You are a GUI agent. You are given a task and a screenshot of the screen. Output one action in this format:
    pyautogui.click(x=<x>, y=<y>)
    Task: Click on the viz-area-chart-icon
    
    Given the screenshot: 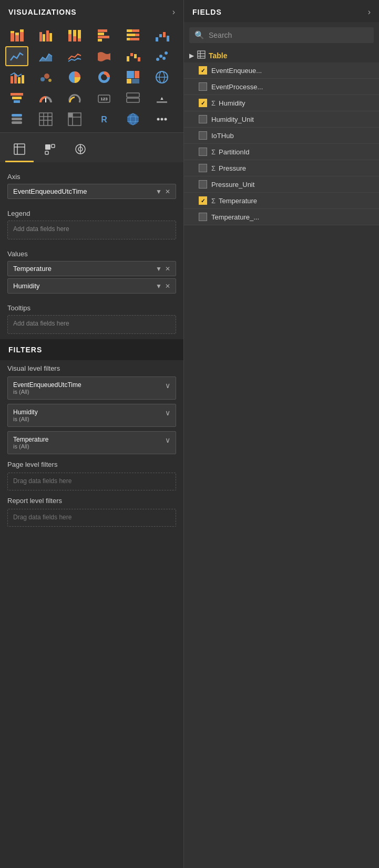 What is the action you would take?
    pyautogui.click(x=46, y=56)
    